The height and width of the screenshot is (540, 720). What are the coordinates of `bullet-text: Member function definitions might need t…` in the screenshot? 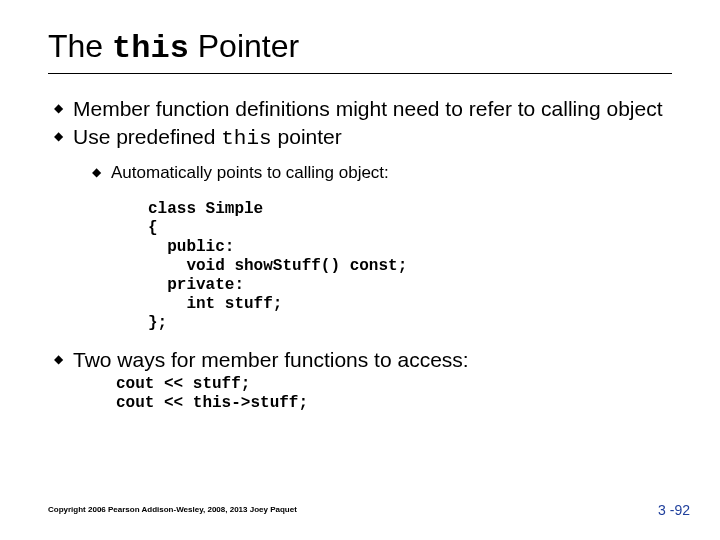 It's located at (368, 109).